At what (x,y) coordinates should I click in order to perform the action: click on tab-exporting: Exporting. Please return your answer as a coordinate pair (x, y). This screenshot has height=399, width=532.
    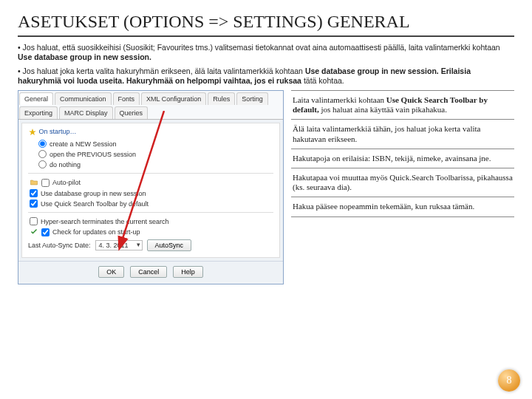
    Looking at the image, I should click on (38, 112).